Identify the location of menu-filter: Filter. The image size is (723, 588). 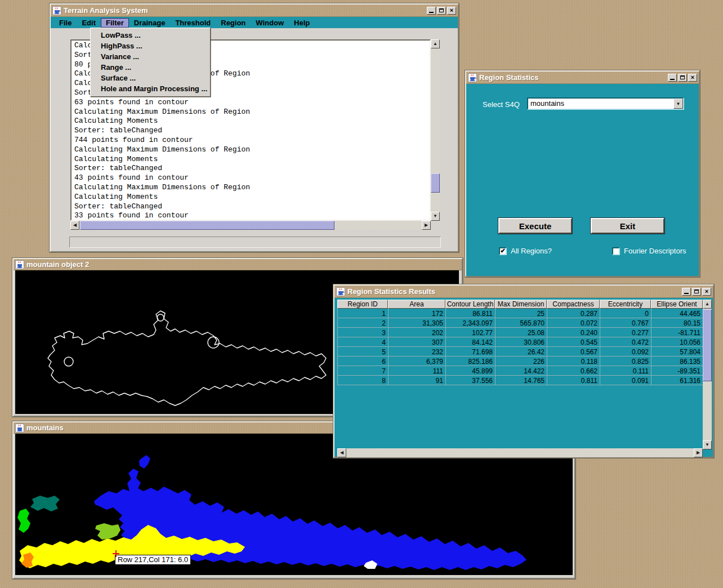
(115, 23).